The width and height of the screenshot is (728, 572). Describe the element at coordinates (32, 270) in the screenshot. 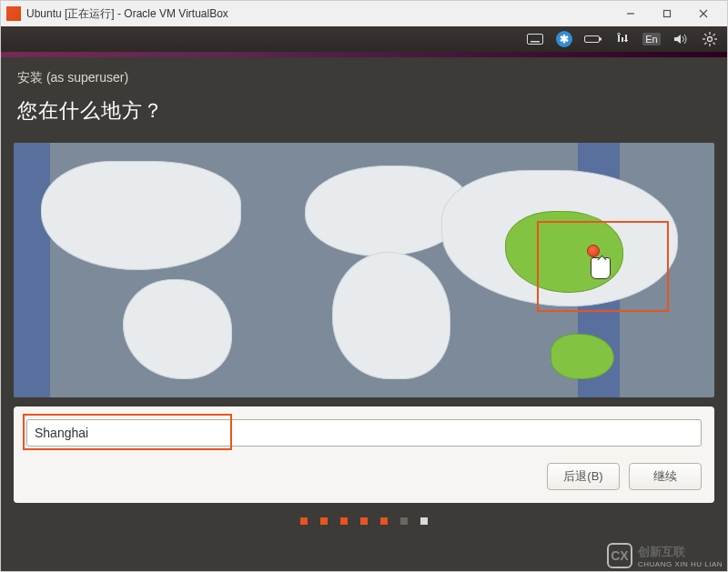

I see `tz-band` at that location.